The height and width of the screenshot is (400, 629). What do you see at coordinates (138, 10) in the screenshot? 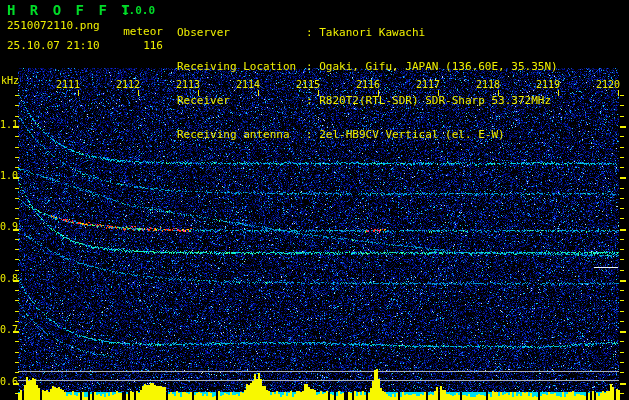
I see `app-version: 1.0.0` at bounding box center [138, 10].